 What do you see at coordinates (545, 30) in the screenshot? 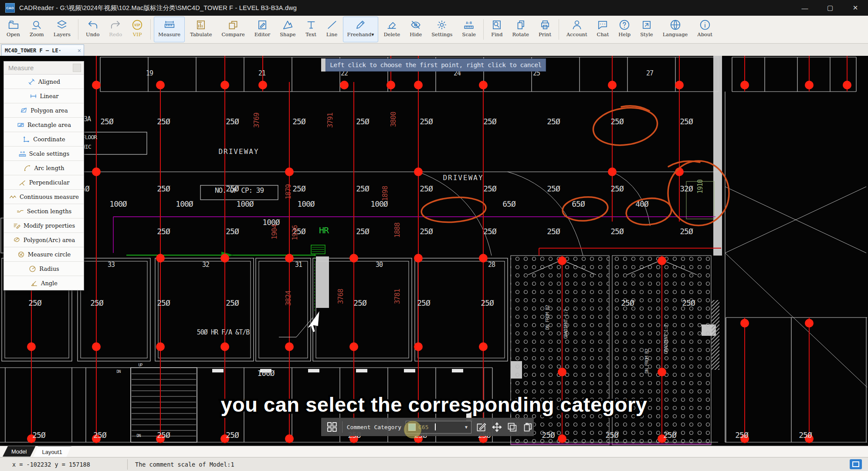
I see `toolbar-item-print: Print` at bounding box center [545, 30].